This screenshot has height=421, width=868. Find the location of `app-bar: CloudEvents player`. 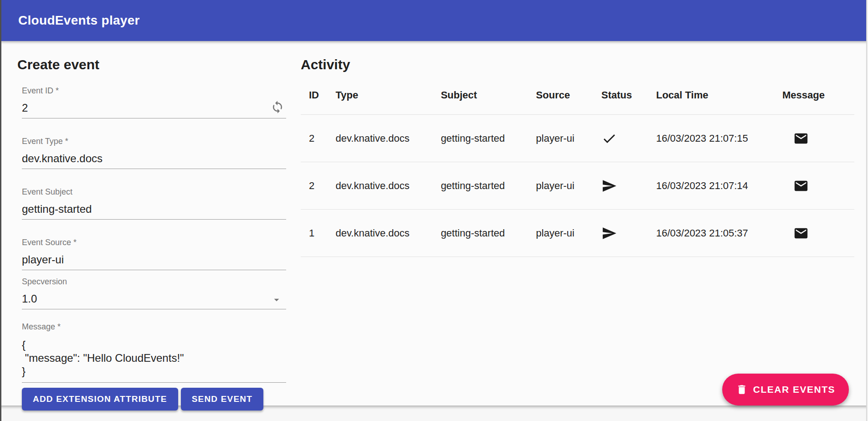

app-bar: CloudEvents player is located at coordinates (434, 21).